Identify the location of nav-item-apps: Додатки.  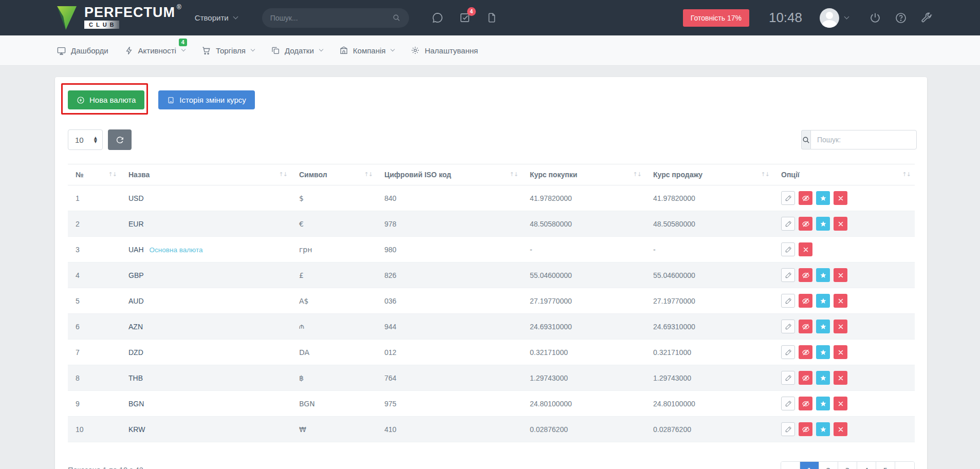
(297, 50).